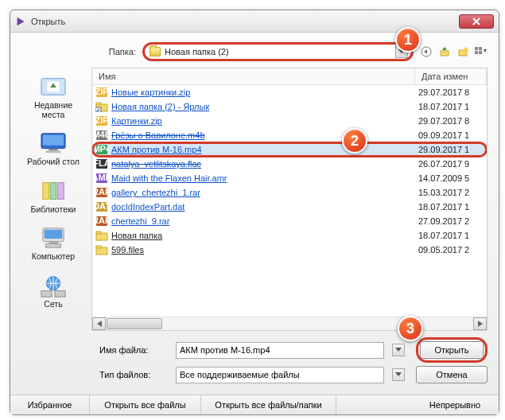  What do you see at coordinates (453, 52) in the screenshot?
I see `toolbar-icons` at bounding box center [453, 52].